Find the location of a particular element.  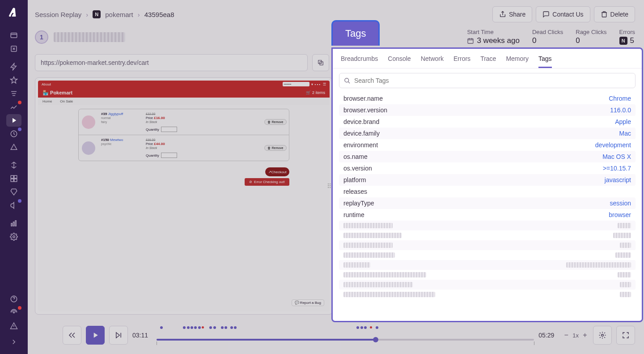

settings-button is located at coordinates (602, 335).